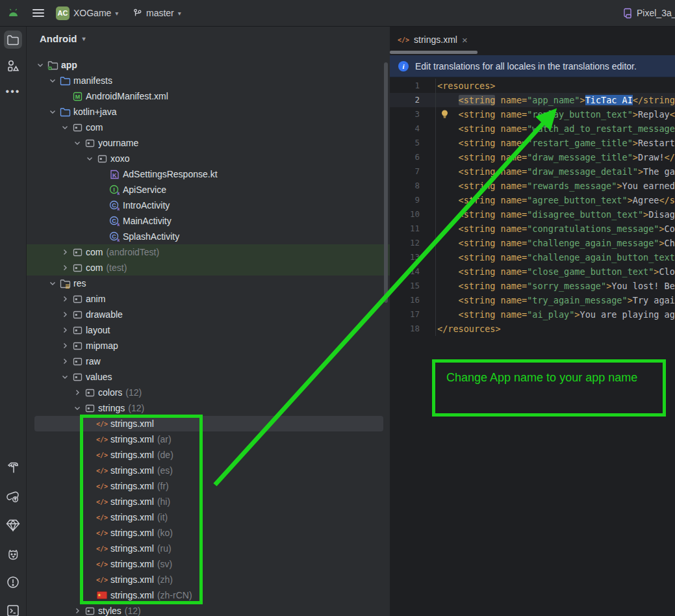 The width and height of the screenshot is (675, 616). Describe the element at coordinates (157, 13) in the screenshot. I see `vcs-branch-widget: master ▾` at that location.